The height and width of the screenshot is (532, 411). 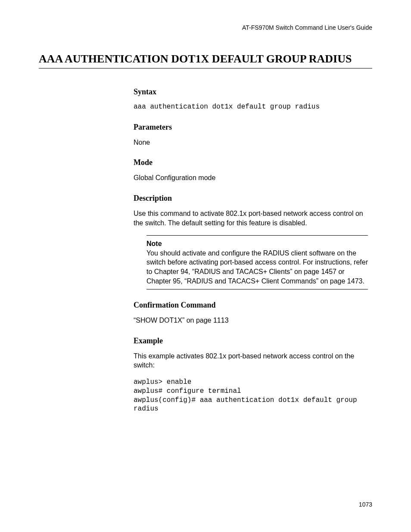 What do you see at coordinates (251, 178) in the screenshot?
I see `mode-body: Global Configuration mode` at bounding box center [251, 178].